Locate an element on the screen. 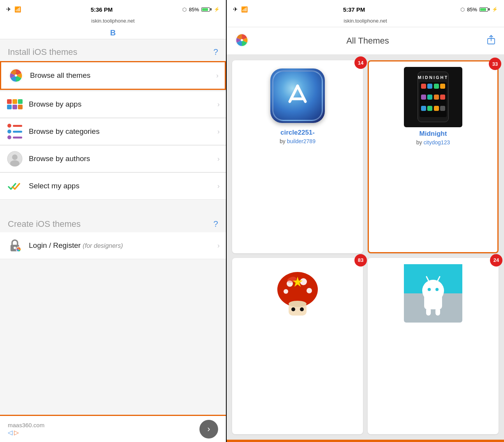 Image resolution: width=504 pixels, height=442 pixels. battery-percentage: 85% is located at coordinates (194, 9).